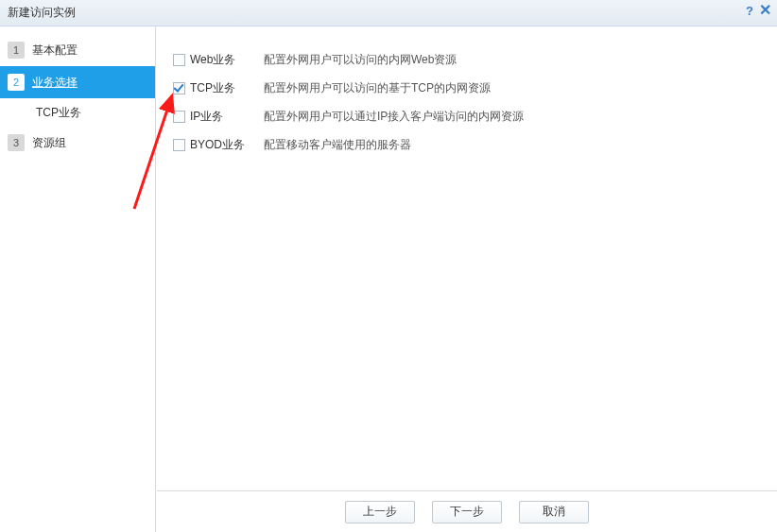 The height and width of the screenshot is (532, 777). I want to click on prev-button: 上一步, so click(380, 512).